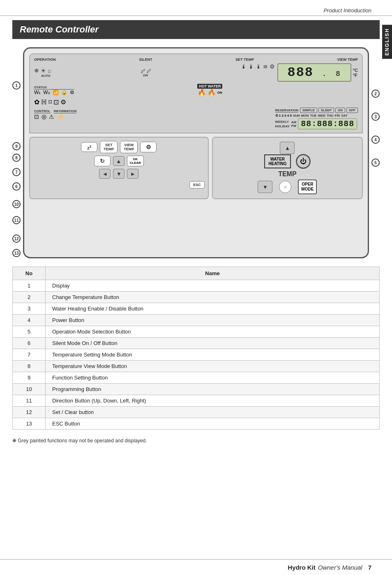  I want to click on hot-water-label: HOT WATER, so click(210, 86).